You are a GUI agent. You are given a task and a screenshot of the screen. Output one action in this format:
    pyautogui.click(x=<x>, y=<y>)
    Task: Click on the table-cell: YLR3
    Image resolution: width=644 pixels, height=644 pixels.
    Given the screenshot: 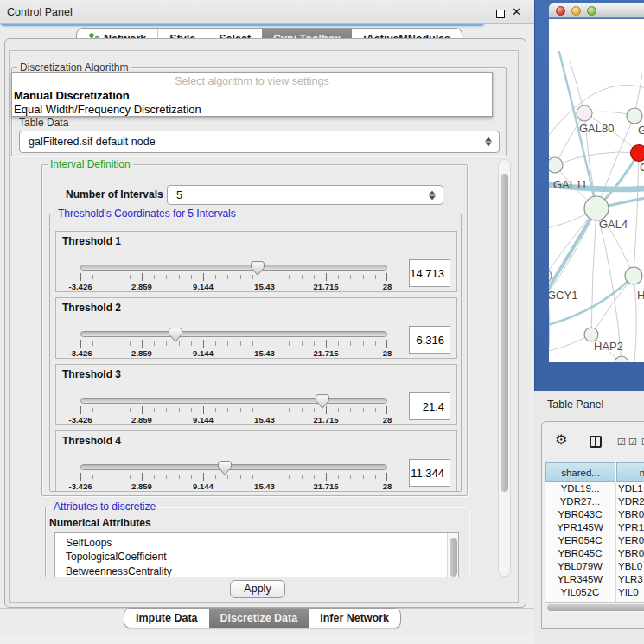 What is the action you would take?
    pyautogui.click(x=631, y=579)
    